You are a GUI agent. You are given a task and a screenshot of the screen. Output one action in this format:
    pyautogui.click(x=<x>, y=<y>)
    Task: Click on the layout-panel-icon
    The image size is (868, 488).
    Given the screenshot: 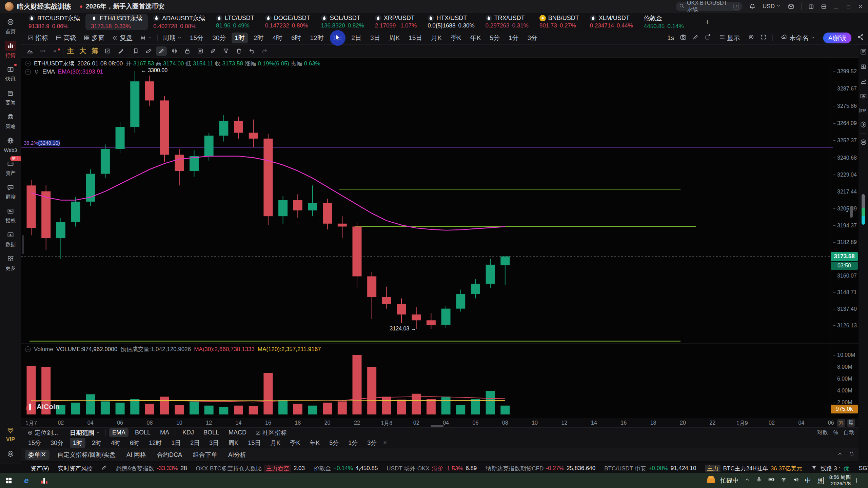 What is the action you would take?
    pyautogui.click(x=811, y=7)
    